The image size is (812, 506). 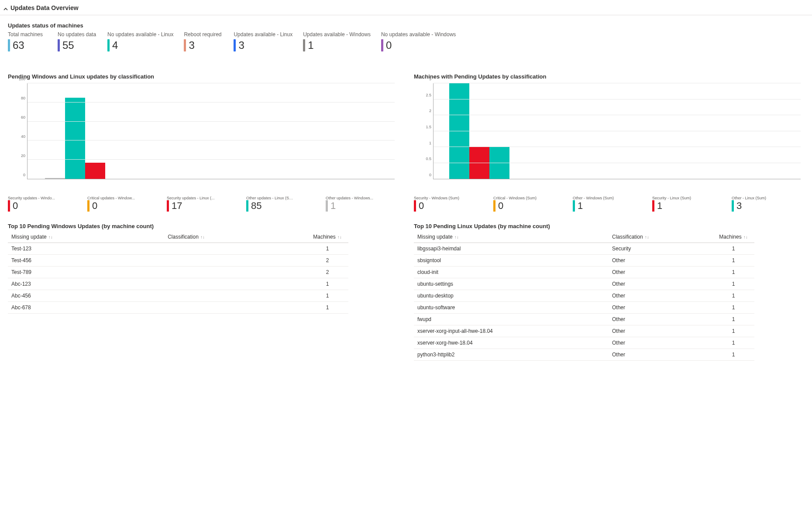 I want to click on cell-name: ubuntu-settings, so click(x=511, y=284).